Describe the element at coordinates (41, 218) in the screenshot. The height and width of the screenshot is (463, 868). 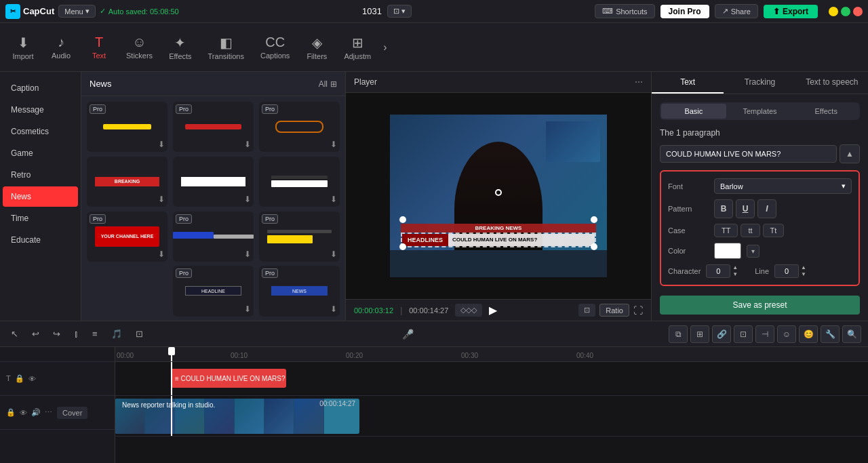
I see `sidebar-item-time: Time` at that location.